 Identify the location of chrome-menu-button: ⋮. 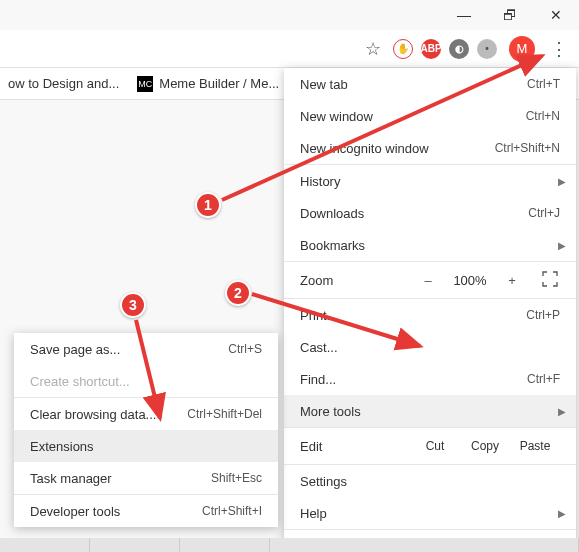
(559, 49).